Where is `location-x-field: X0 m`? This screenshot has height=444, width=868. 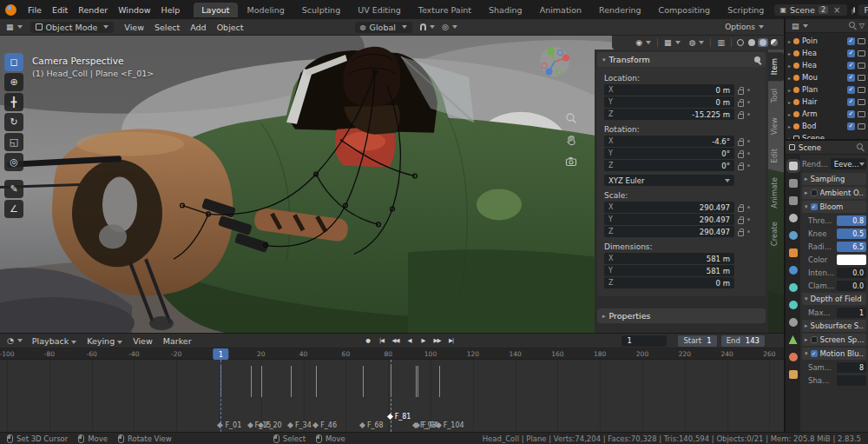
location-x-field: X0 m is located at coordinates (669, 90).